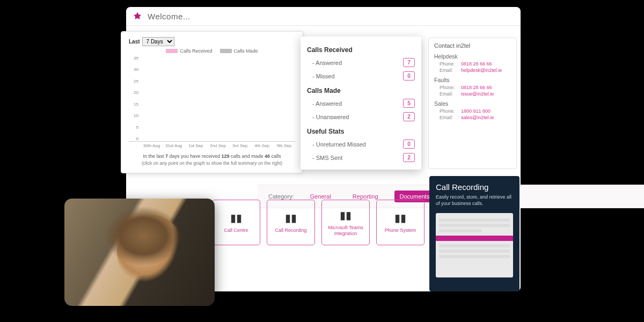  What do you see at coordinates (361, 76) in the screenshot?
I see `stat-missed: - Missed0` at bounding box center [361, 76].